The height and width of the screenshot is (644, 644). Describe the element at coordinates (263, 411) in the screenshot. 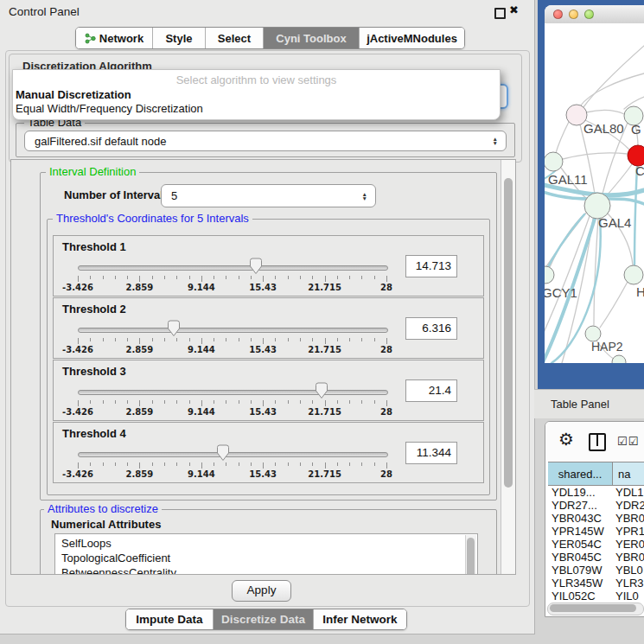

I see `tick-label: 15.43` at that location.